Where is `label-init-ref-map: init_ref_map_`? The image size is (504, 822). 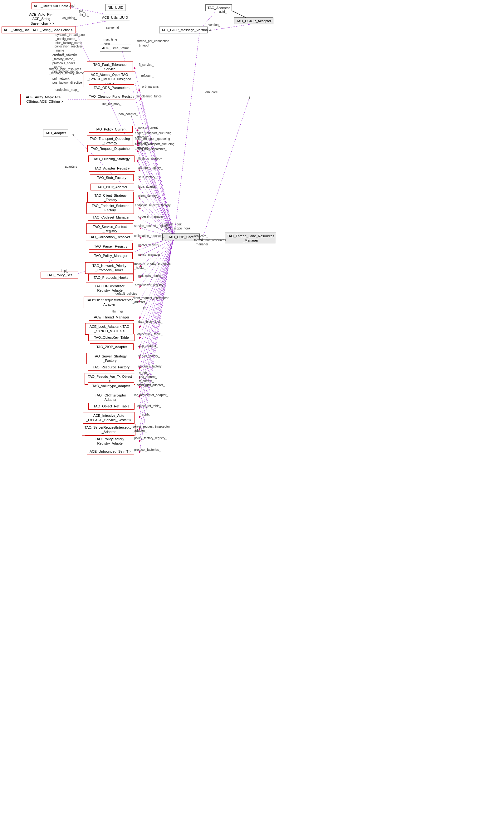
label-init-ref-map: init_ref_map_ is located at coordinates (112, 104).